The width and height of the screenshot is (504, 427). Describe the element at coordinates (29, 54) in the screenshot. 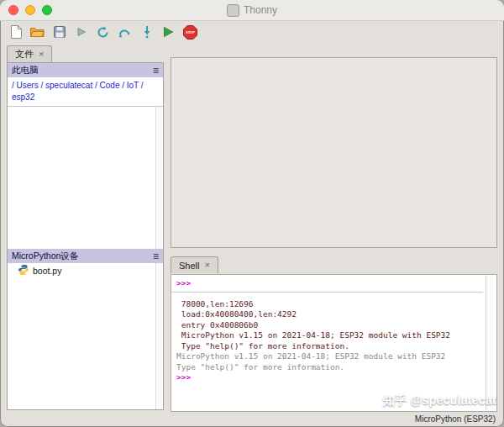

I see `files-tabrow: 文件 ×` at that location.